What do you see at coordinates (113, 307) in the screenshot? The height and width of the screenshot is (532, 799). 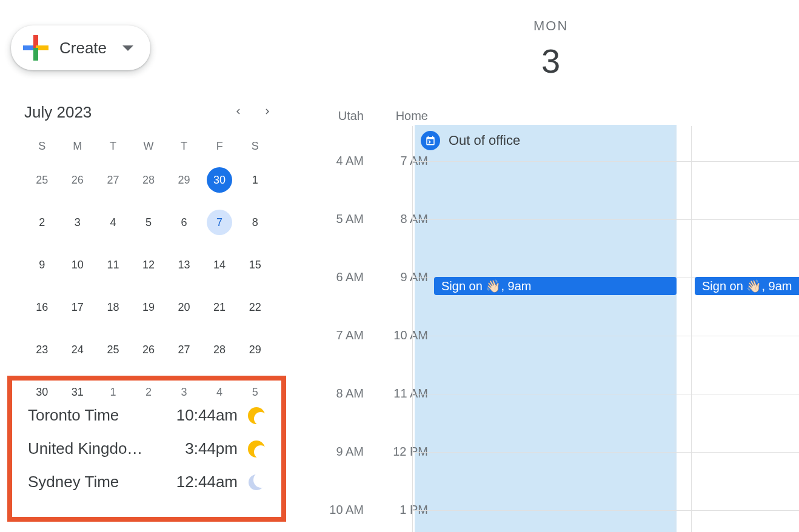 I see `mini-calendar-day: 18` at bounding box center [113, 307].